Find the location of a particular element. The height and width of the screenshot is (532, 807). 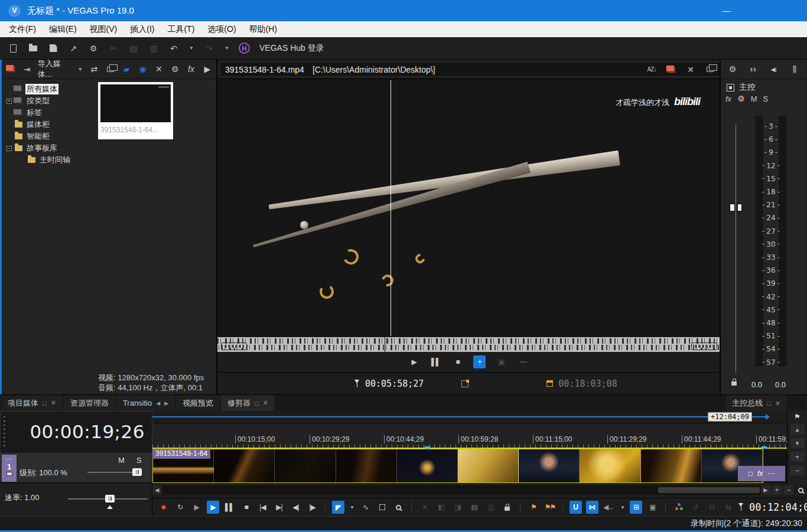

scroll-left-button: ◀ is located at coordinates (157, 490).